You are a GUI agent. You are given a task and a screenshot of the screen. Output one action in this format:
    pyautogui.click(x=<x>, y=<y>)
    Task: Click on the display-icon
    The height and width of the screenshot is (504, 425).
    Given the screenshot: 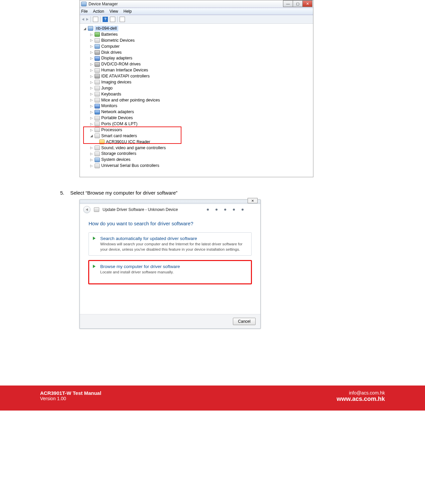 What is the action you would take?
    pyautogui.click(x=97, y=58)
    